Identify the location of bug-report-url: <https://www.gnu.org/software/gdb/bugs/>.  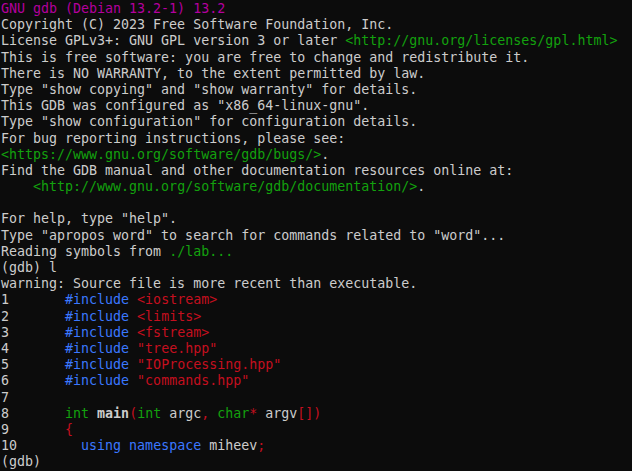
(161, 154).